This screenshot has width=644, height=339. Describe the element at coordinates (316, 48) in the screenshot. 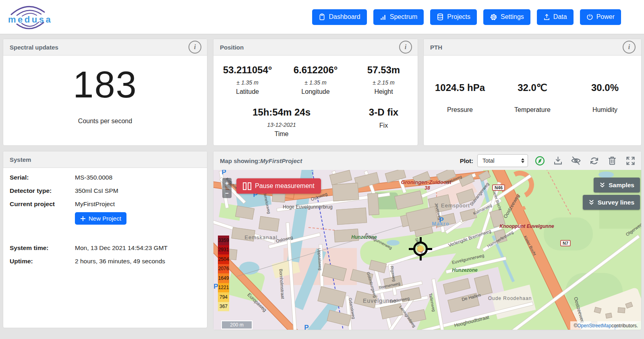

I see `card-header: Position i` at that location.